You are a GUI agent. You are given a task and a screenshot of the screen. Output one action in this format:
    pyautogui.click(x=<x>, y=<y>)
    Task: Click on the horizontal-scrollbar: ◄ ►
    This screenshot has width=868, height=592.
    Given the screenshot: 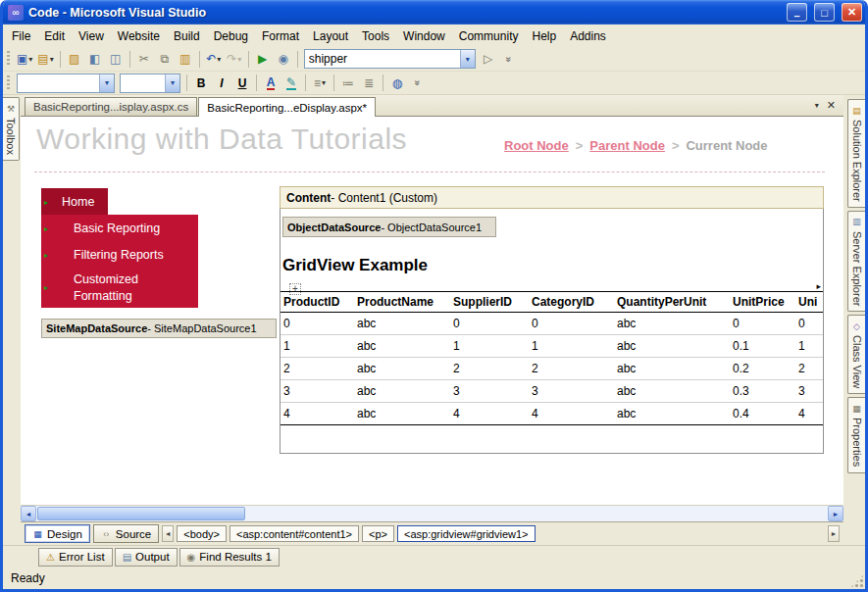 What is the action you would take?
    pyautogui.click(x=432, y=514)
    